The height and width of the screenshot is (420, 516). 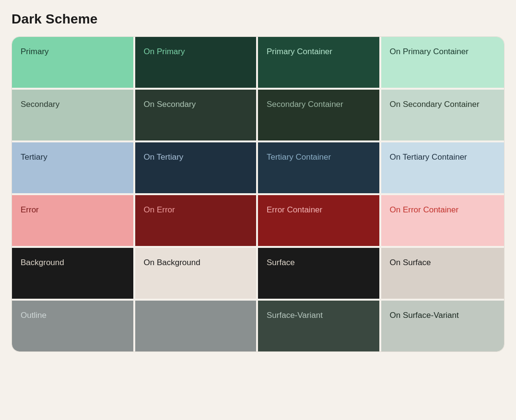 What do you see at coordinates (197, 115) in the screenshot?
I see `on-secondary-cell: On Secondary` at bounding box center [197, 115].